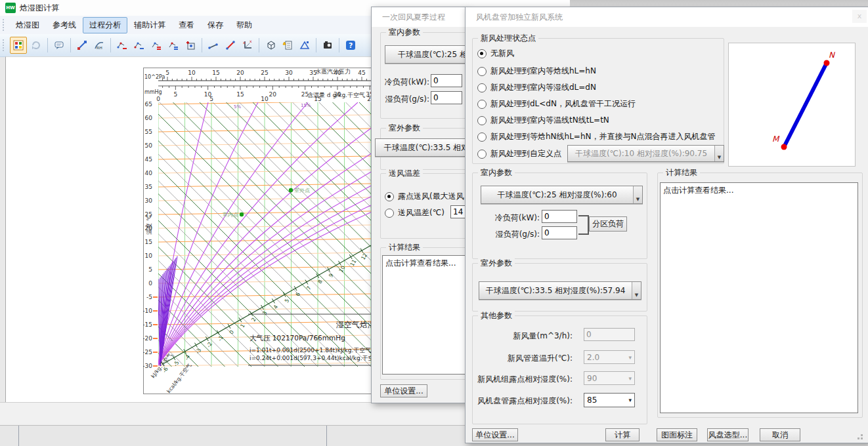 This screenshot has width=868, height=446. What do you see at coordinates (5, 45) in the screenshot?
I see `toolbar-grip` at bounding box center [5, 45].